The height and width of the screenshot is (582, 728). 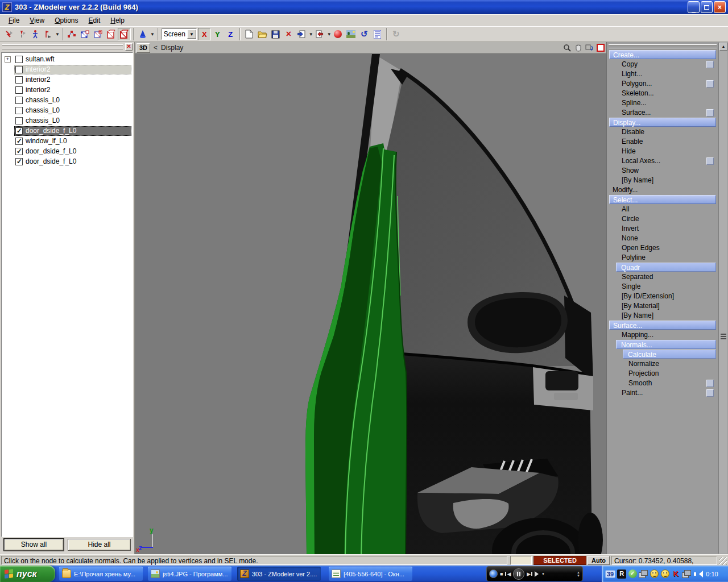 What do you see at coordinates (663, 122) in the screenshot?
I see `command-header-7: Display...` at bounding box center [663, 122].